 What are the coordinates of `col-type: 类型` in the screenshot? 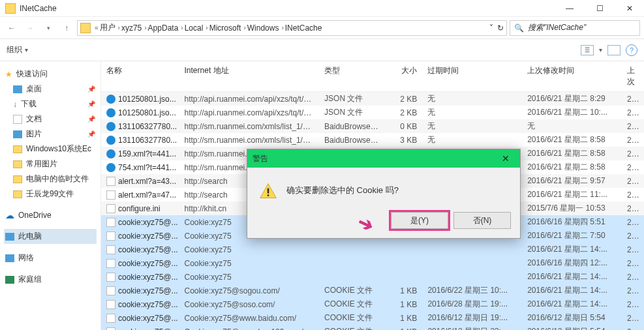 It's located at (352, 76).